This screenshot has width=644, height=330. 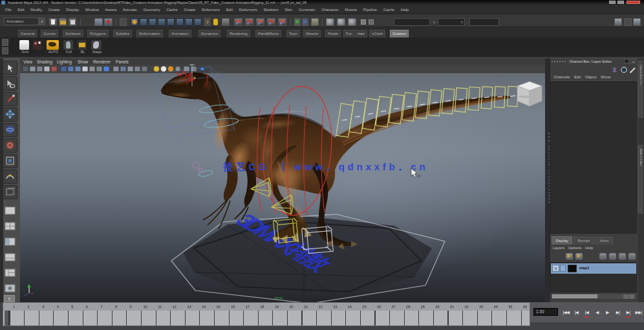 What do you see at coordinates (279, 298) in the screenshot?
I see `svg-text: persp` at bounding box center [279, 298].